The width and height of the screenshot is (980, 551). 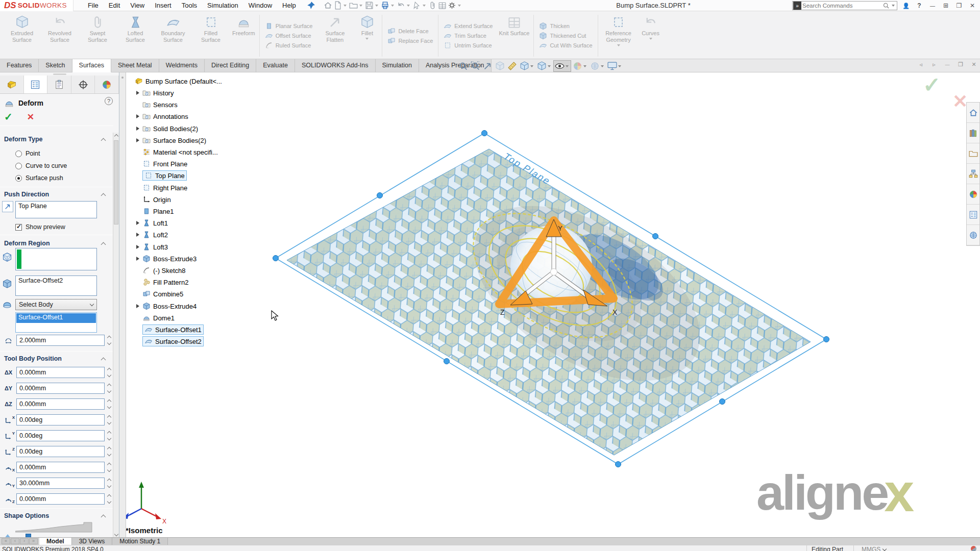 What do you see at coordinates (135, 36) in the screenshot?
I see `lofted-surface-button: Lofted Surface` at bounding box center [135, 36].